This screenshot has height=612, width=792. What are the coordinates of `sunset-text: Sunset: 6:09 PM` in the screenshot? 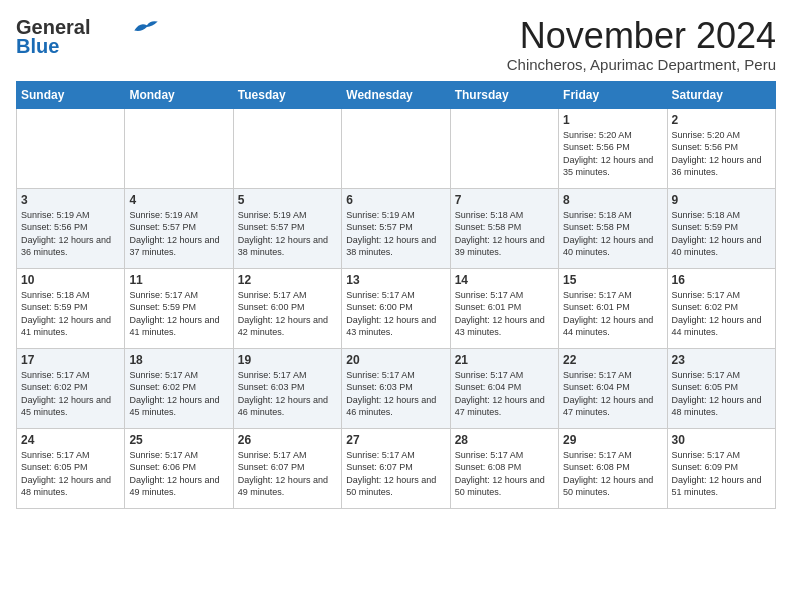 It's located at (706, 467).